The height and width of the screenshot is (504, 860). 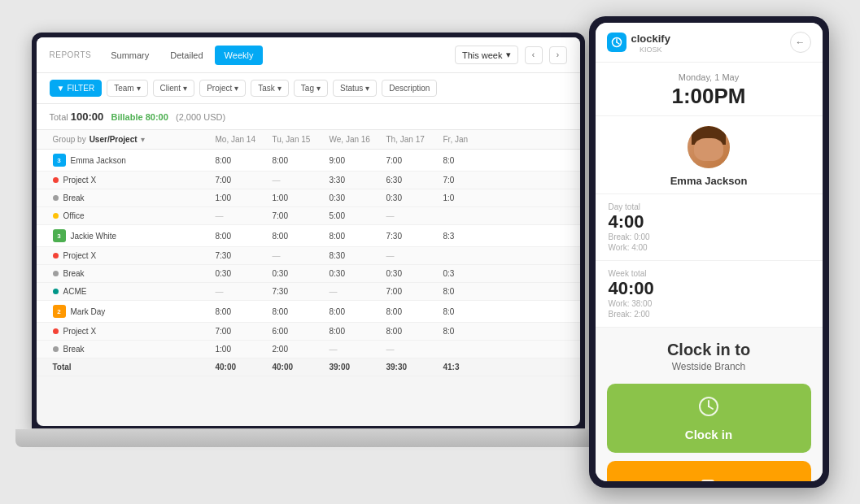 What do you see at coordinates (59, 311) in the screenshot?
I see `user-badge: 2` at bounding box center [59, 311].